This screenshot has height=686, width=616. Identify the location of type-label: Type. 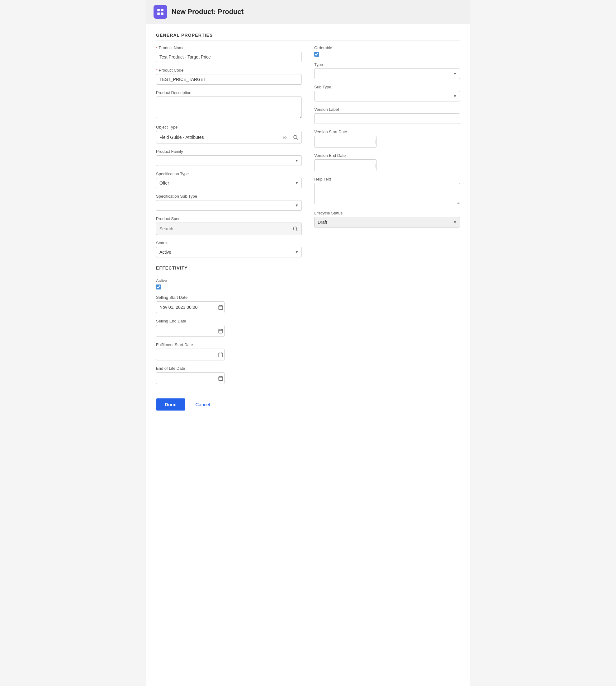
(387, 65).